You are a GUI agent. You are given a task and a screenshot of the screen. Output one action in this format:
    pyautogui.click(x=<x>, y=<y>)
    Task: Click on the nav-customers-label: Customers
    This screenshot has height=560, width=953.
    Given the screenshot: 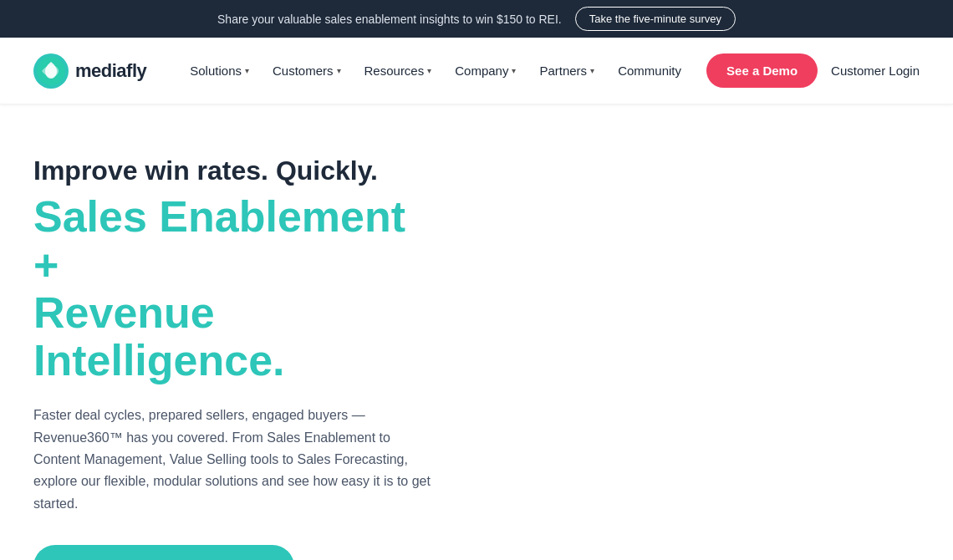 What is the action you would take?
    pyautogui.click(x=303, y=70)
    